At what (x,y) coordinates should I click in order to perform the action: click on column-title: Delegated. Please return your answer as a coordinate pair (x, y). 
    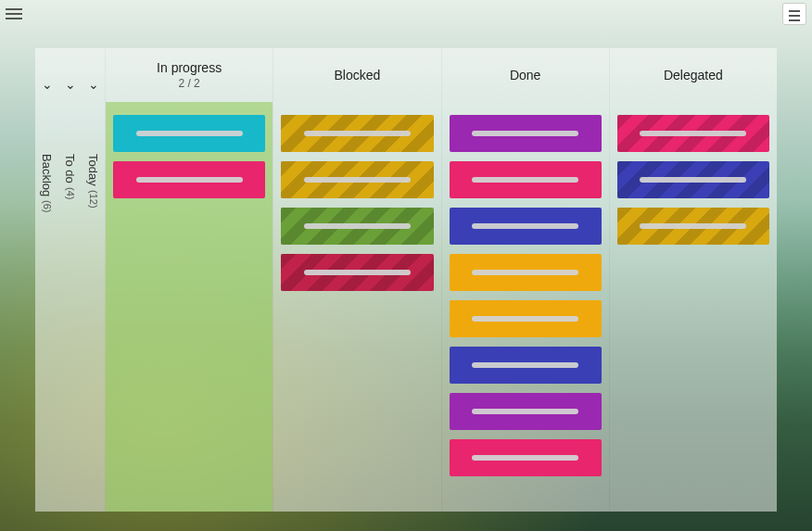
    Looking at the image, I should click on (693, 75).